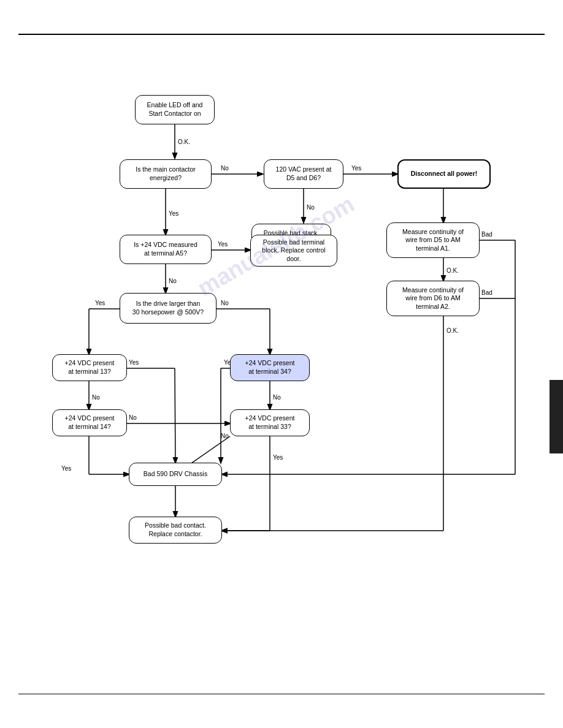  What do you see at coordinates (282, 694) in the screenshot?
I see `page-border-bottom` at bounding box center [282, 694].